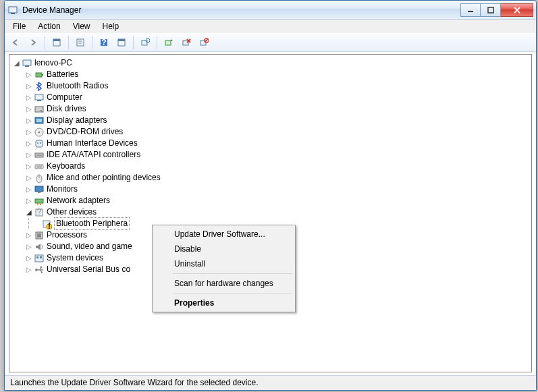 The width and height of the screenshot is (538, 392). I want to click on menu-action: Action, so click(49, 26).